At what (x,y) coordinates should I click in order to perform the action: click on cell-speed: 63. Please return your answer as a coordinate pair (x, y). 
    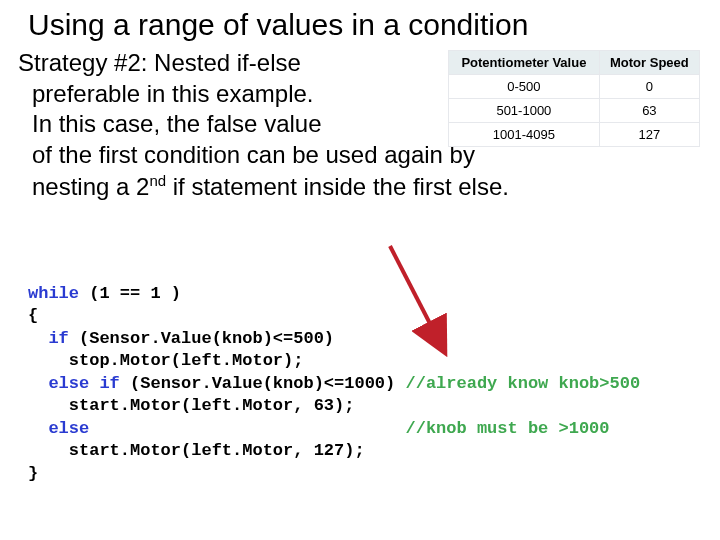
    Looking at the image, I should click on (649, 111).